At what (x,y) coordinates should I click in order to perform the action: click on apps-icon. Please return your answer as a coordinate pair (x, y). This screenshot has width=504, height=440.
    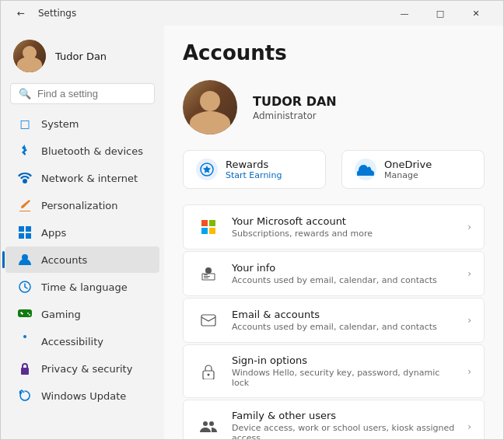
    Looking at the image, I should click on (25, 232).